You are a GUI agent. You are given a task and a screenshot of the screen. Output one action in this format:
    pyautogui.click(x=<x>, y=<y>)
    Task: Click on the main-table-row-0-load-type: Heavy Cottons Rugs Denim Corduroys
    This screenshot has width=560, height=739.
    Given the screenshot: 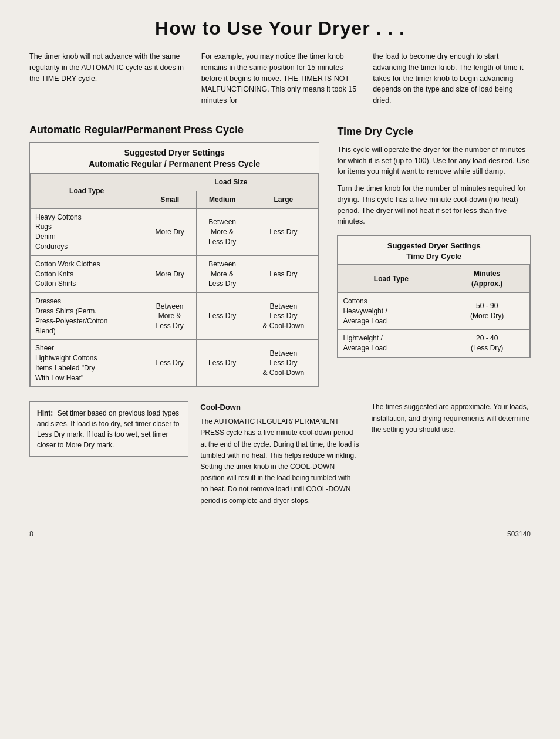 What is the action you would take?
    pyautogui.click(x=87, y=232)
    